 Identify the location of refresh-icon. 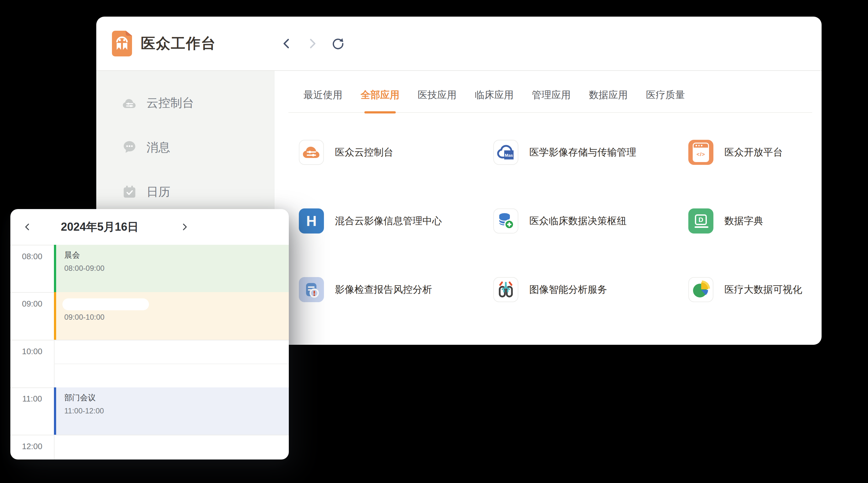
(338, 44).